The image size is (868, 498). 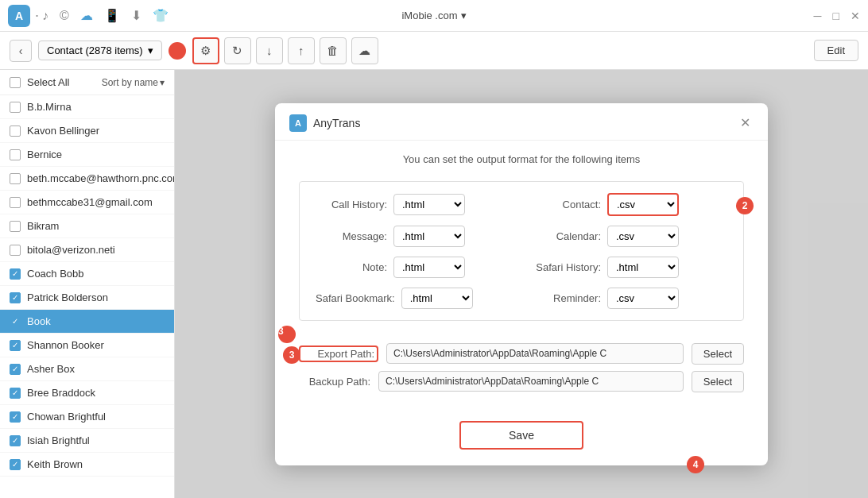 I want to click on list-item: ✓Keith Brown, so click(x=87, y=465).